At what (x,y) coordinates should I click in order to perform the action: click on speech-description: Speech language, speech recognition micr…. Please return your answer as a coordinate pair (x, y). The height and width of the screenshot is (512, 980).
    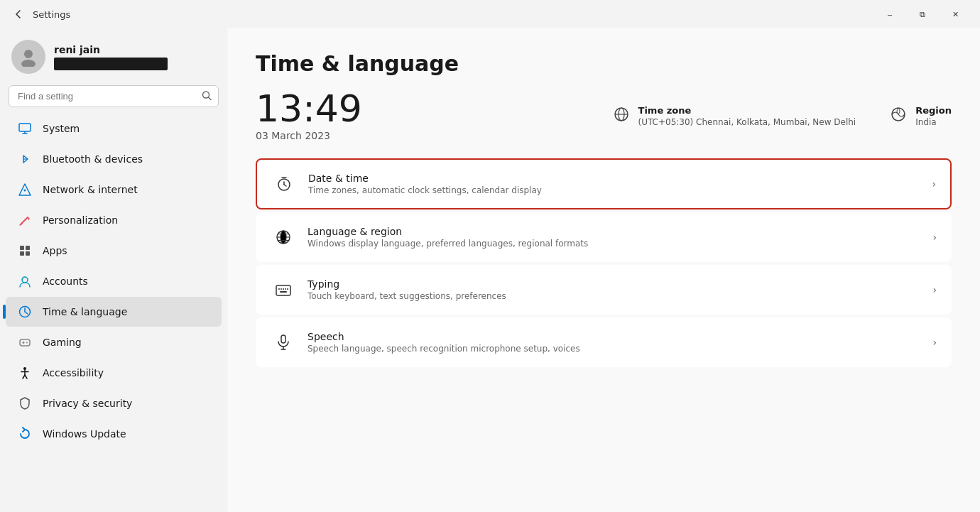
    Looking at the image, I should click on (614, 349).